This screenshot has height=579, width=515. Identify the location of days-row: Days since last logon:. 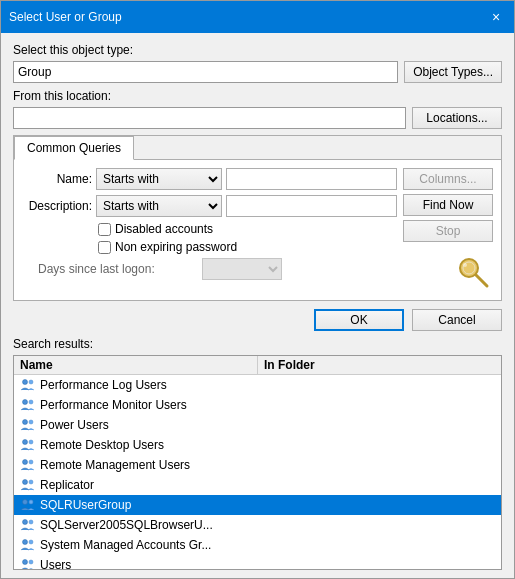
(214, 269).